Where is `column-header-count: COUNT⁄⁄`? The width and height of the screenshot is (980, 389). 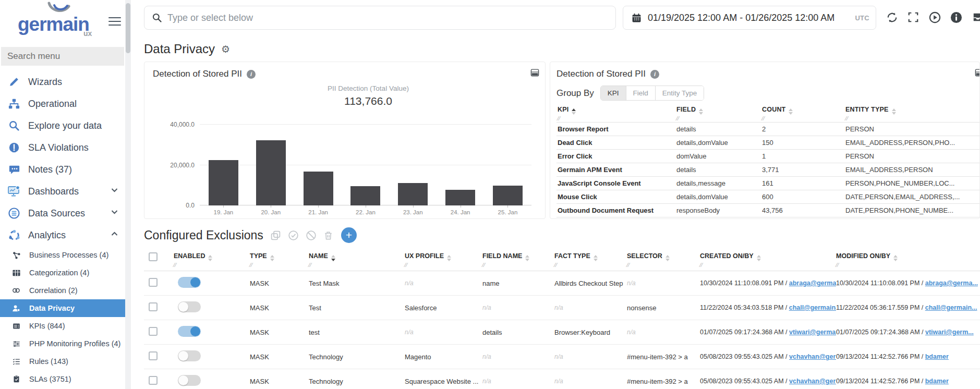
column-header-count: COUNT⁄⁄ is located at coordinates (804, 111).